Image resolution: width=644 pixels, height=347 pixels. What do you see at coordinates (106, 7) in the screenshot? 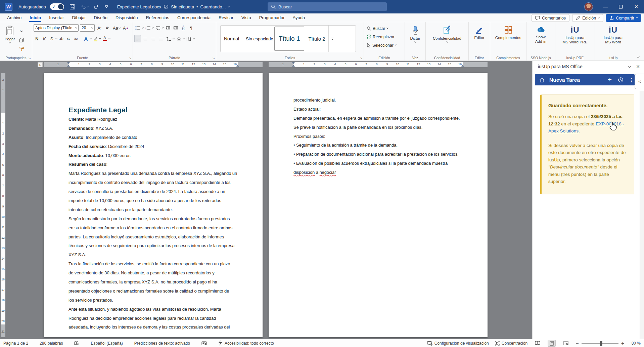
I see `toolbar-more-button` at bounding box center [106, 7].